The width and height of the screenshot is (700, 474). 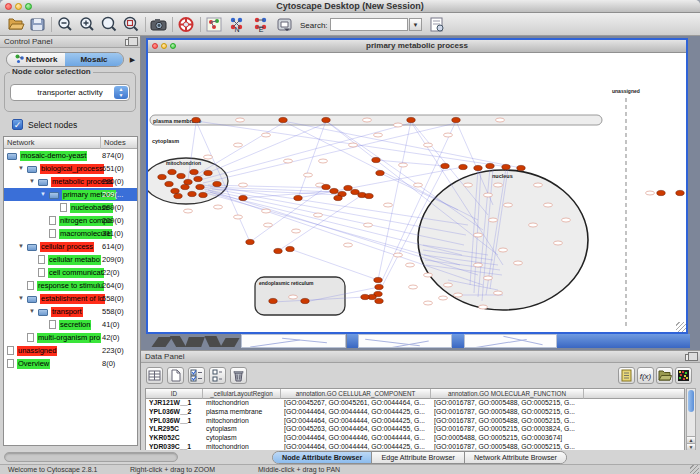 What do you see at coordinates (70, 220) in the screenshot?
I see `tree-row: nitrogen compo209(0)` at bounding box center [70, 220].